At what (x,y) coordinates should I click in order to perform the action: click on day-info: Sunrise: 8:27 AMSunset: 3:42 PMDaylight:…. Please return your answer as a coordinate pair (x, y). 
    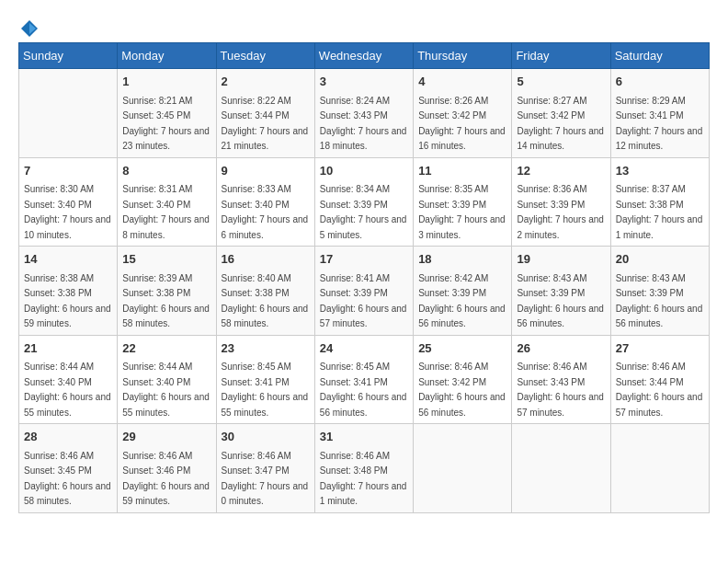
    Looking at the image, I should click on (561, 123).